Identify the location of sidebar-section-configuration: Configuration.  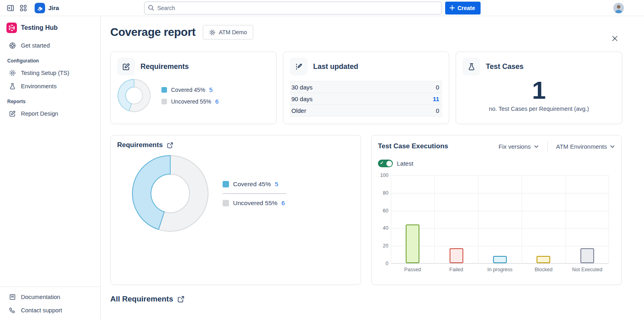
(50, 59).